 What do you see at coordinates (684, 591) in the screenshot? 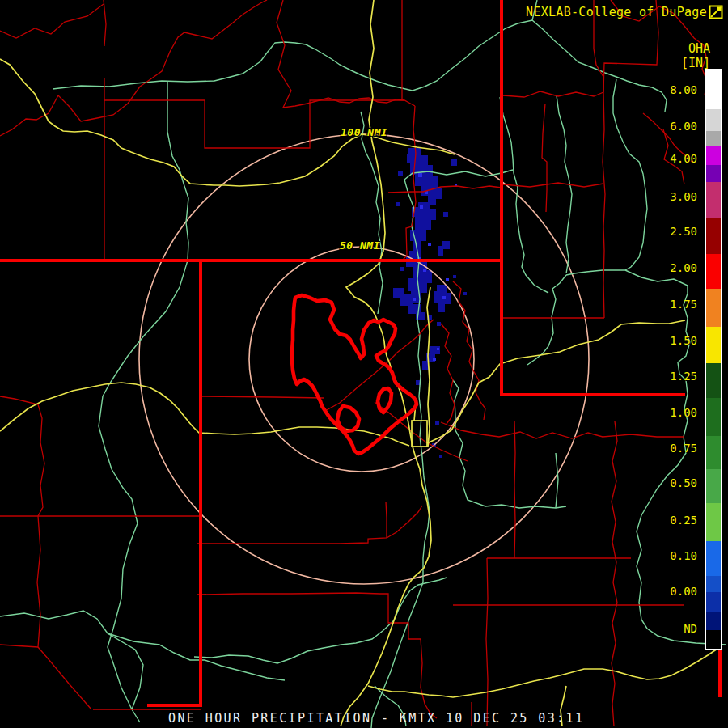
I see `color-scale-tick-label: 0.00` at bounding box center [684, 591].